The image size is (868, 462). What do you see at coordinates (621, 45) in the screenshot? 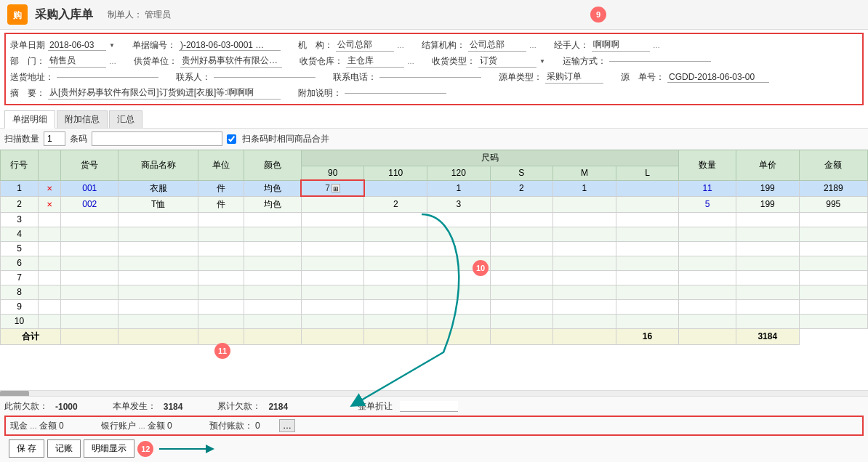
I see `handler-value: 啊啊啊` at bounding box center [621, 45].